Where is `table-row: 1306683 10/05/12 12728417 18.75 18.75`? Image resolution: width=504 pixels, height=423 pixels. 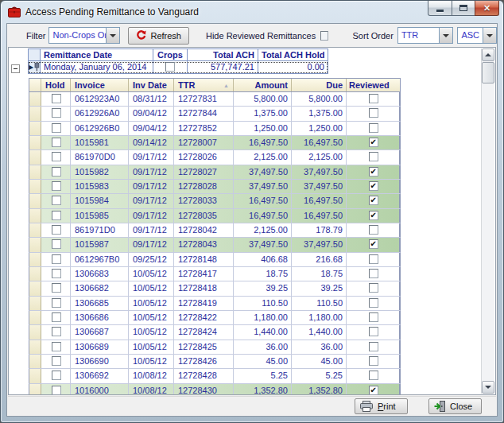
table-row: 1306683 10/05/12 12728417 18.75 18.75 is located at coordinates (215, 274).